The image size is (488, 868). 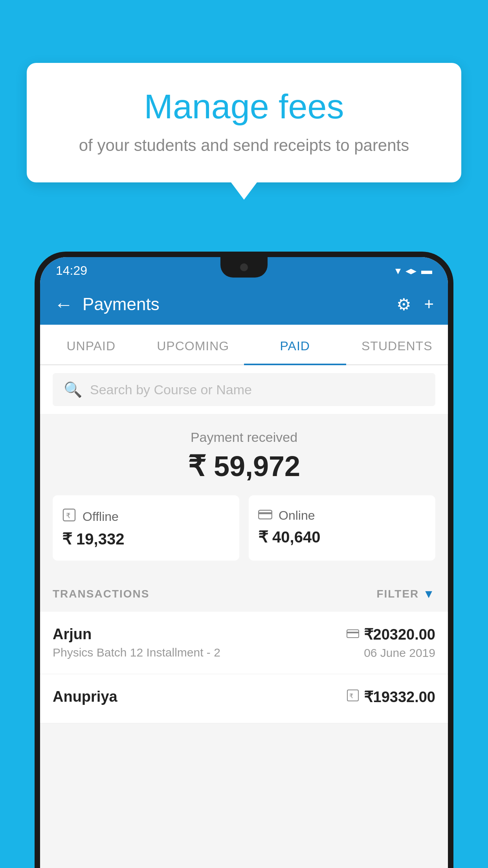 I want to click on txn-detail: Physics Batch 12 Installment - 2, so click(x=137, y=653).